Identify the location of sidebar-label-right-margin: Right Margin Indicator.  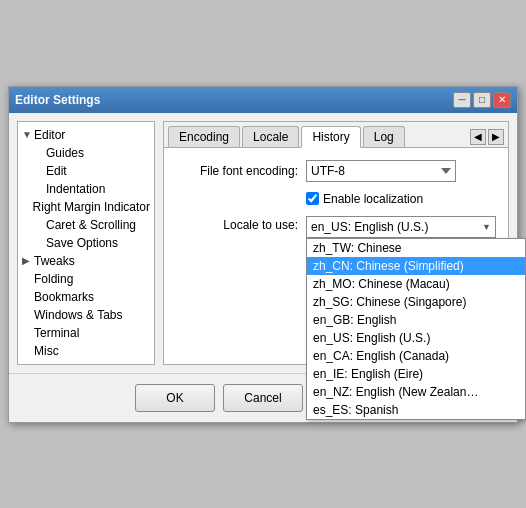
(92, 207).